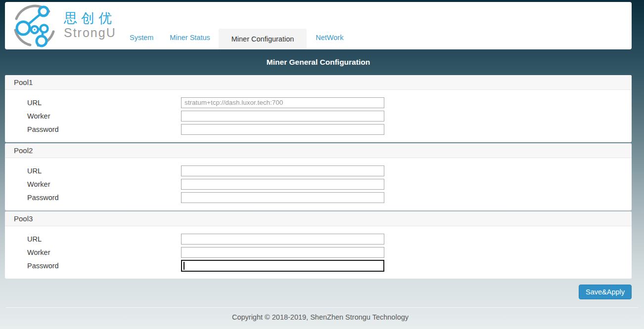 The width and height of the screenshot is (644, 329). What do you see at coordinates (104, 171) in the screenshot?
I see `pool2-url-label: URL` at bounding box center [104, 171].